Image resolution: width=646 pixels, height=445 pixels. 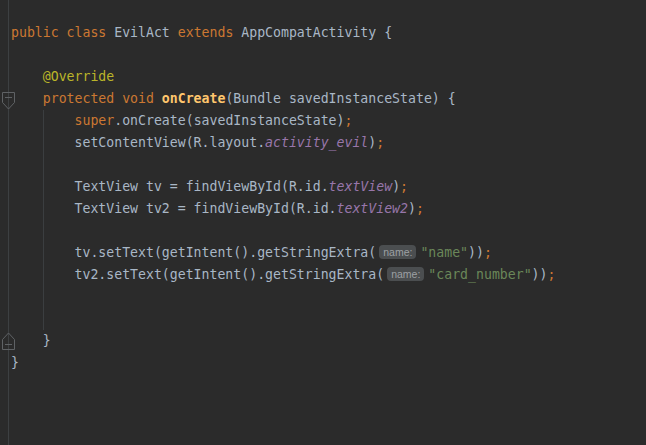 What do you see at coordinates (283, 253) in the screenshot?
I see `code-line-11: tv.setText(getIntent().getStringExtra(na…` at bounding box center [283, 253].